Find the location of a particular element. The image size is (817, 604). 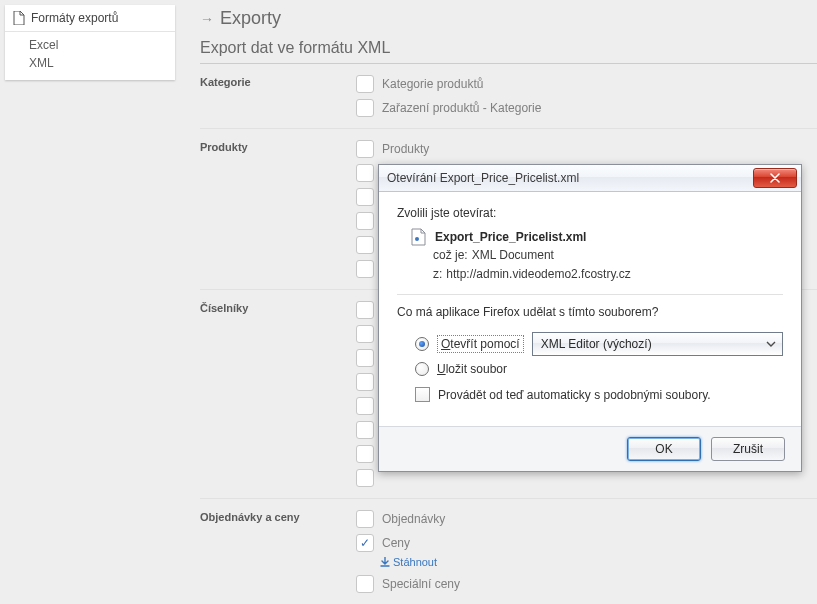

dialog-from-value: http://admin.videodemo2.fcostry.cz is located at coordinates (538, 274).